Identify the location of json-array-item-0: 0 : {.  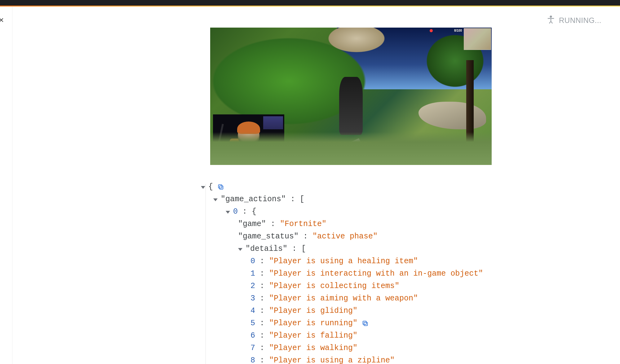
(354, 212).